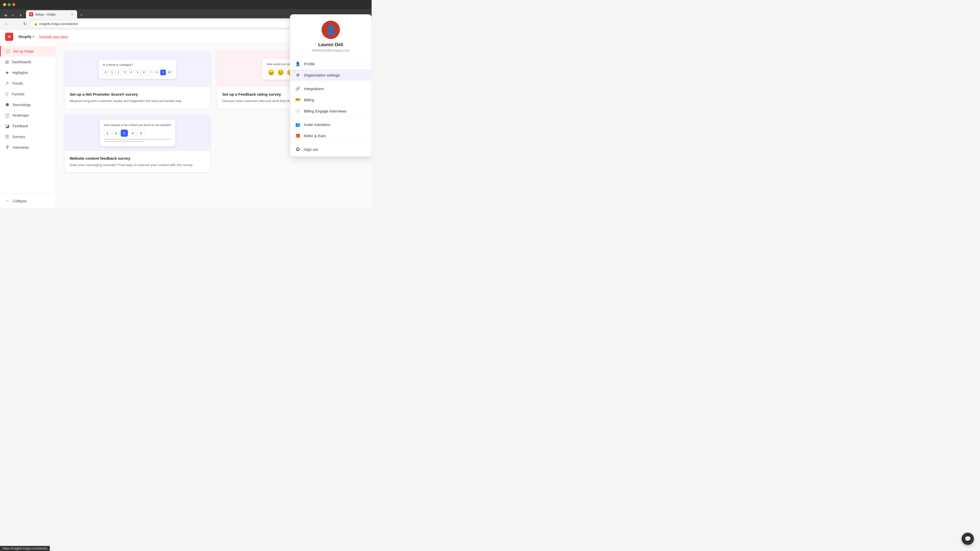  What do you see at coordinates (138, 65) in the screenshot?
I see `nps-question: to a friend or colleague?` at bounding box center [138, 65].